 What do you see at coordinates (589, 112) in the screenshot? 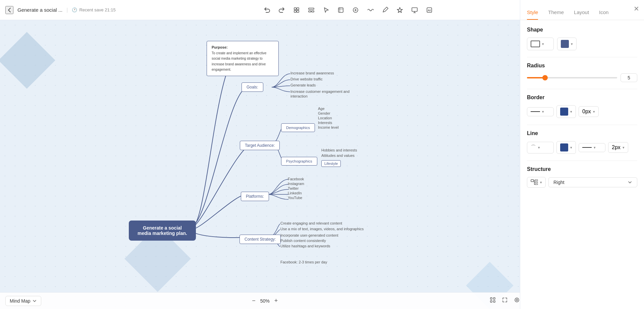
I see `border-px-selector: 0px ▾` at bounding box center [589, 112].